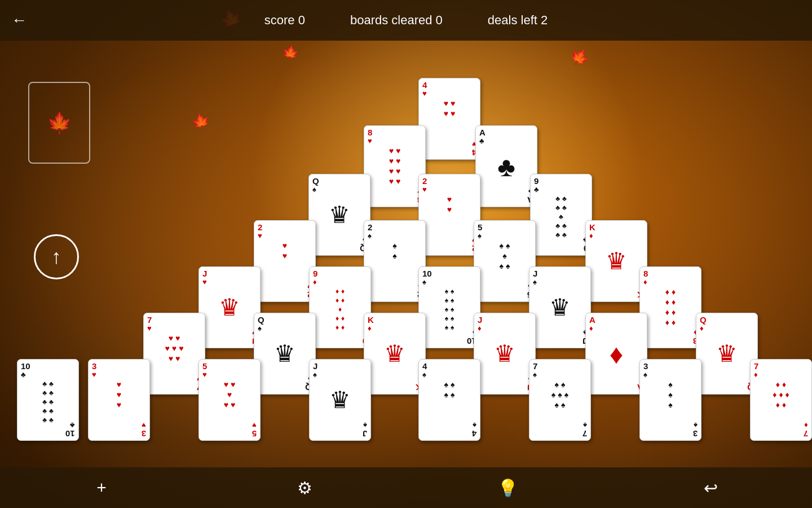  Describe the element at coordinates (710, 488) in the screenshot. I see `undo-button: ↩` at that location.